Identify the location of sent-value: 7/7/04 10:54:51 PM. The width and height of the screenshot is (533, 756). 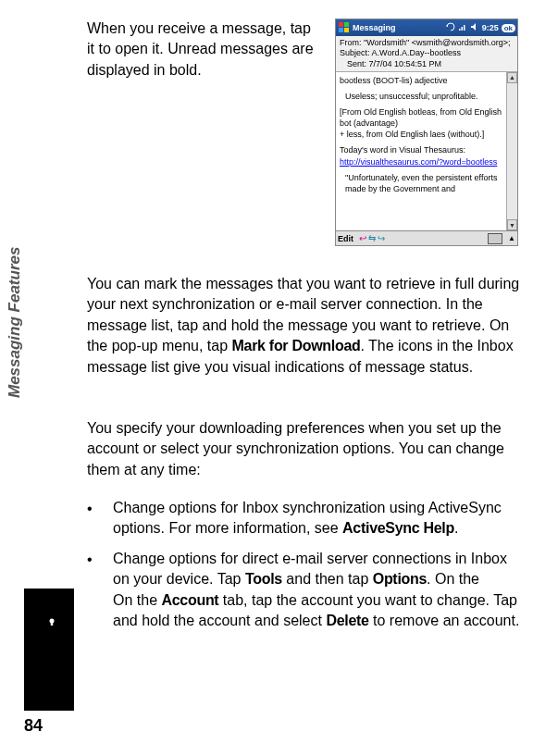
(405, 64).